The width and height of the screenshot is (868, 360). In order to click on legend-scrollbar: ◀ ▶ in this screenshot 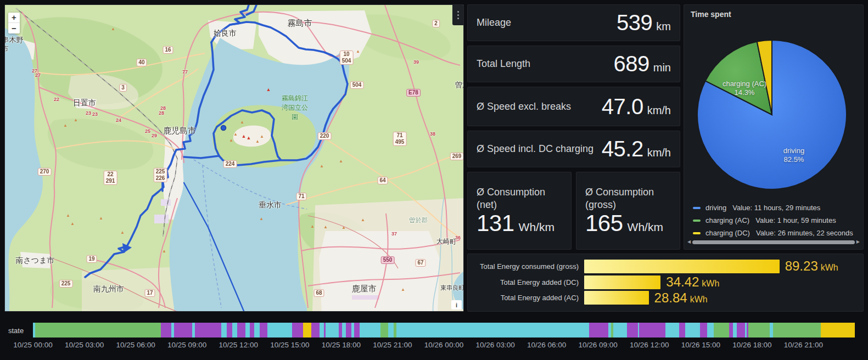, I will do `click(774, 242)`.